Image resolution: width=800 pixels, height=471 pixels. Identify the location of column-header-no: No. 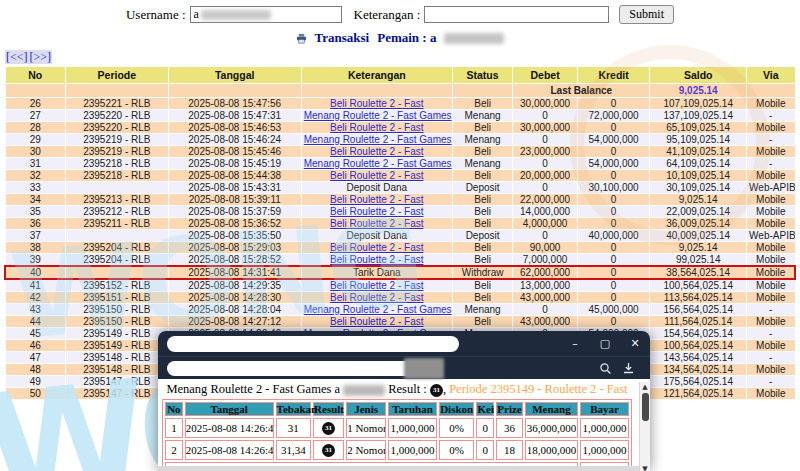
(35, 76).